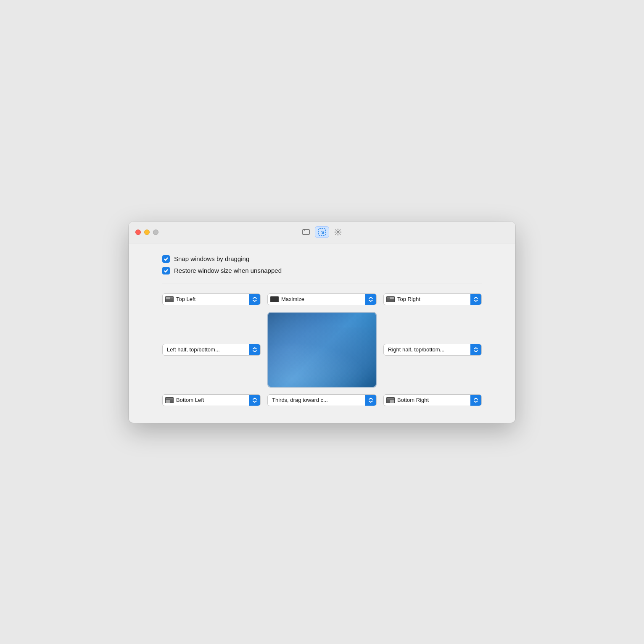 Image resolution: width=644 pixels, height=644 pixels. Describe the element at coordinates (391, 400) in the screenshot. I see `bottom-right-icon` at that location.